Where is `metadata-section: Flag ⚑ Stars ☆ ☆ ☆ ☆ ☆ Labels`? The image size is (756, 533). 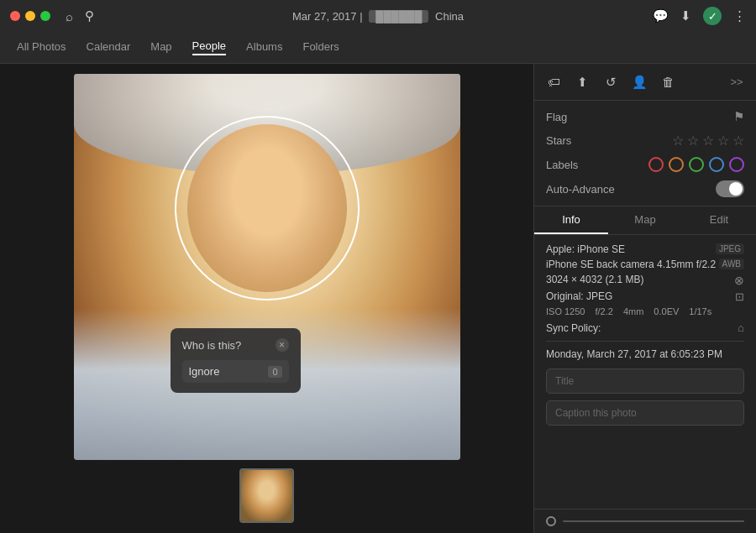 metadata-section: Flag ⚑ Stars ☆ ☆ ☆ ☆ ☆ Labels is located at coordinates (645, 154).